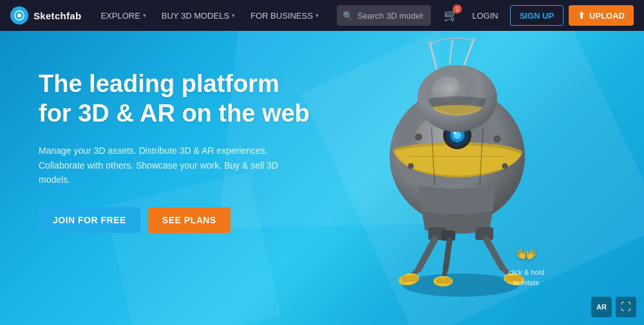  What do you see at coordinates (57, 15) in the screenshot?
I see `nav-logo-text: Sketchfab` at bounding box center [57, 15].